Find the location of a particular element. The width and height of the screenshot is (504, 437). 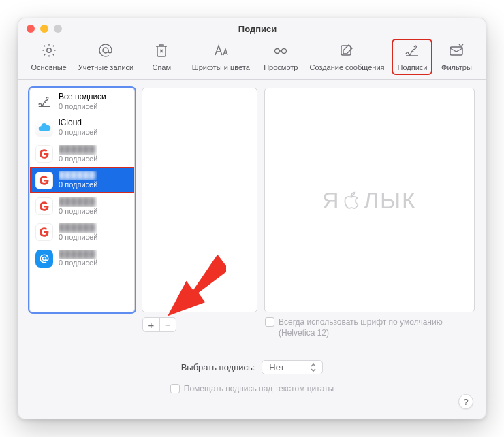

add-signature-button: + is located at coordinates (151, 325).